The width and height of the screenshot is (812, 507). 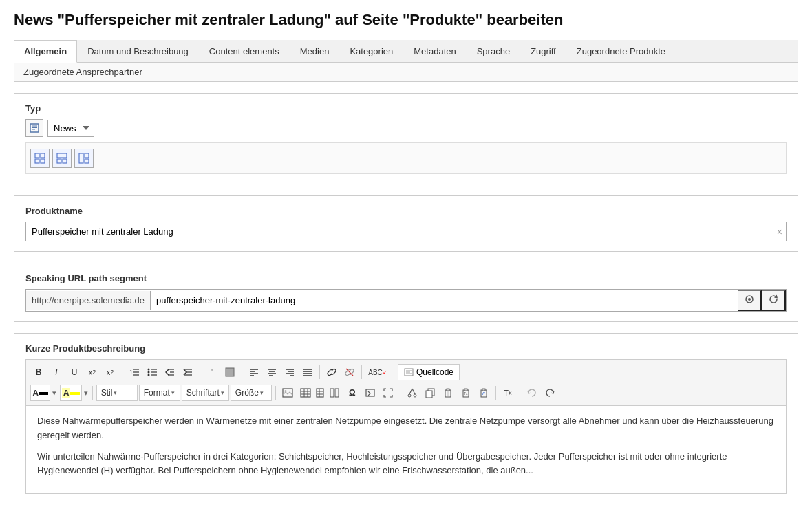 What do you see at coordinates (406, 393) in the screenshot?
I see `toolbar-row-2: A ▾ A ▾ Stil ▾` at bounding box center [406, 393].